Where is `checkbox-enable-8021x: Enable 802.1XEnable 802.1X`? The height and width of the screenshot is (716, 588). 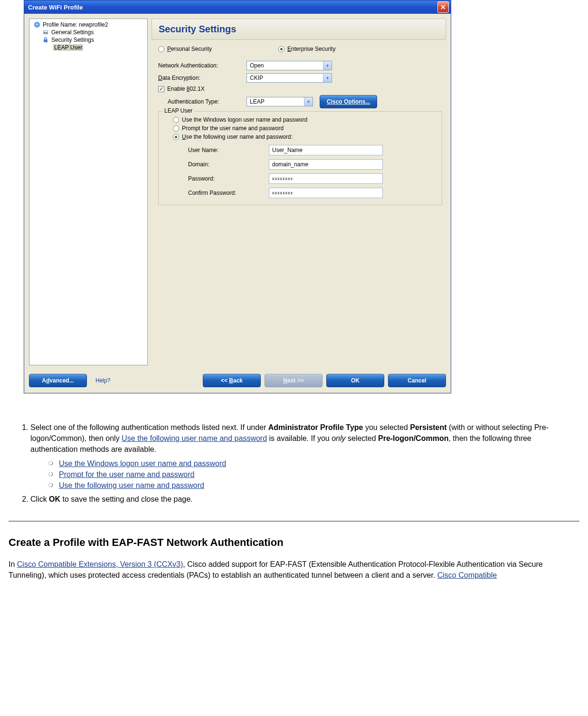
checkbox-enable-8021x: Enable 802.1XEnable 802.1X is located at coordinates (181, 89).